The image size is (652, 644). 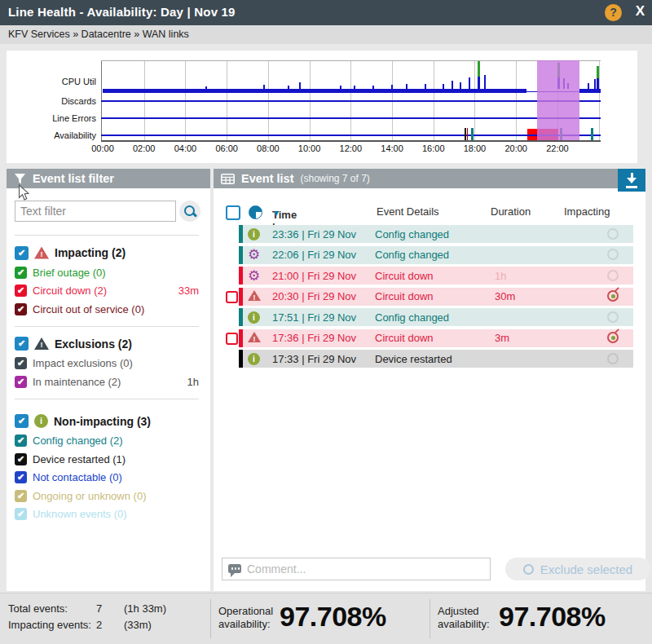 What do you see at coordinates (505, 297) in the screenshot?
I see `event-duration: 30m` at bounding box center [505, 297].